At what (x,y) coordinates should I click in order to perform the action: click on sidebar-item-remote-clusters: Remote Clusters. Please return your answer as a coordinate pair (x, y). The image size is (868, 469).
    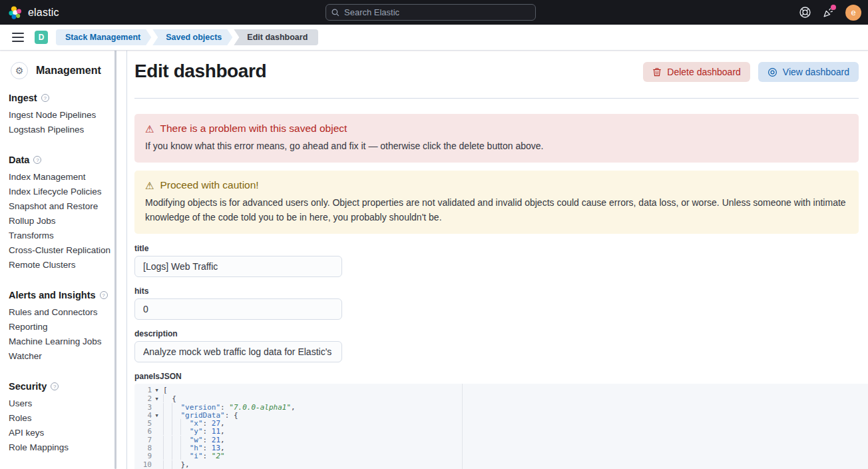
    Looking at the image, I should click on (68, 265).